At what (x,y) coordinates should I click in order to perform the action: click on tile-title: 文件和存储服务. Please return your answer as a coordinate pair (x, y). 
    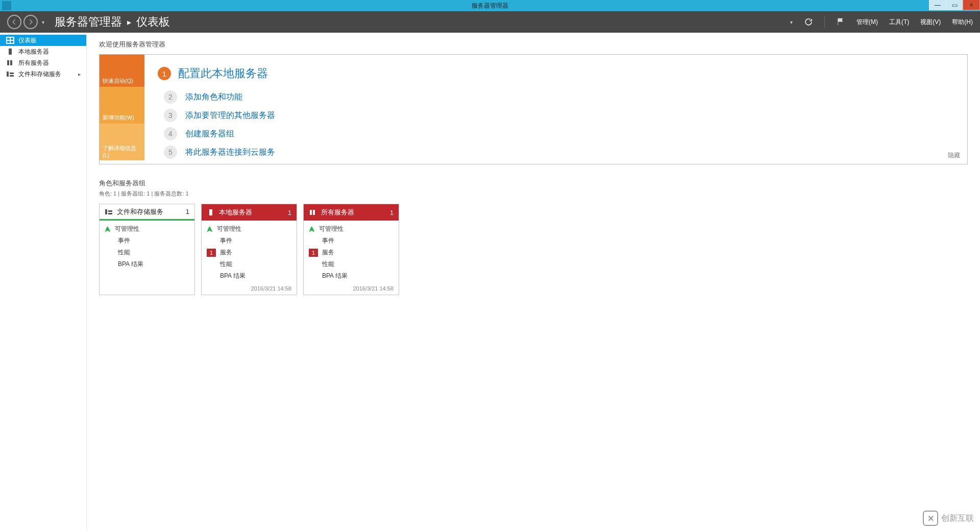
    Looking at the image, I should click on (140, 212).